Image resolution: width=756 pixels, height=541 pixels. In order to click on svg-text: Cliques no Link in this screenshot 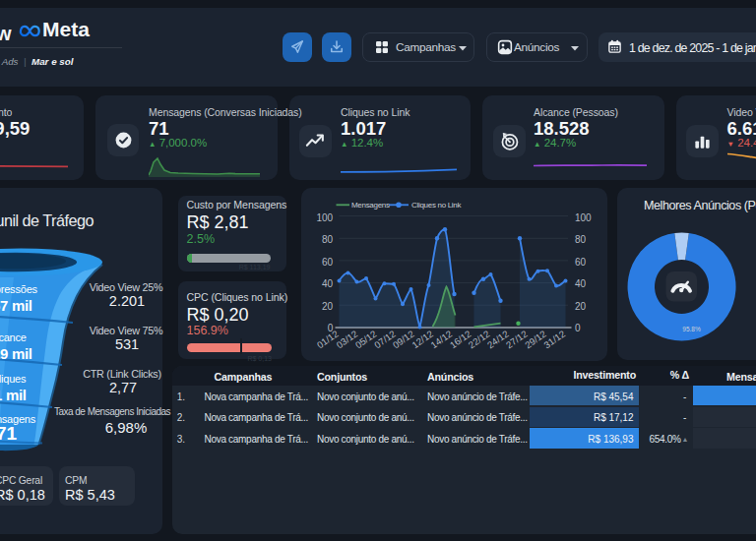, I will do `click(437, 205)`.